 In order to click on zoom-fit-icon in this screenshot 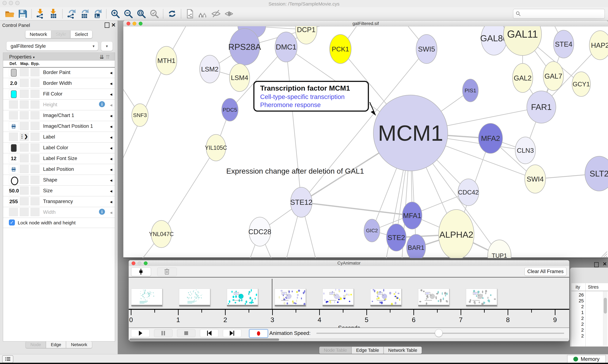, I will do `click(141, 14)`.